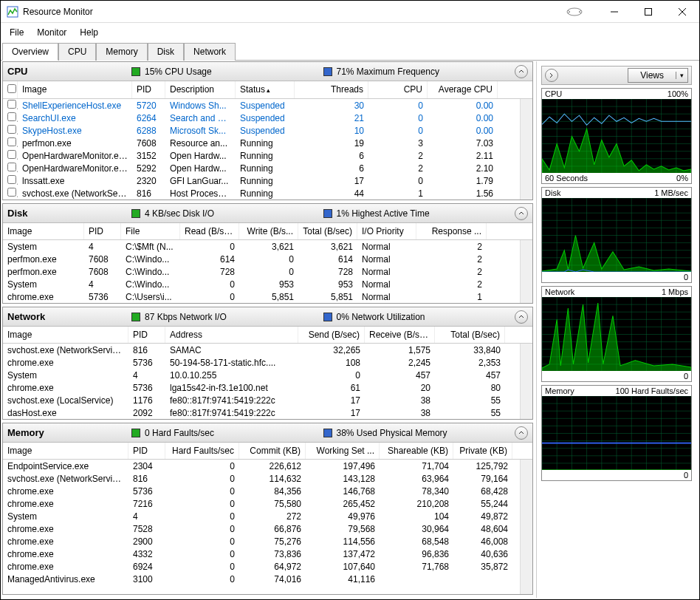  I want to click on network-column-headers: Image PID Address Send (B/sec) Receive (…, so click(267, 335).